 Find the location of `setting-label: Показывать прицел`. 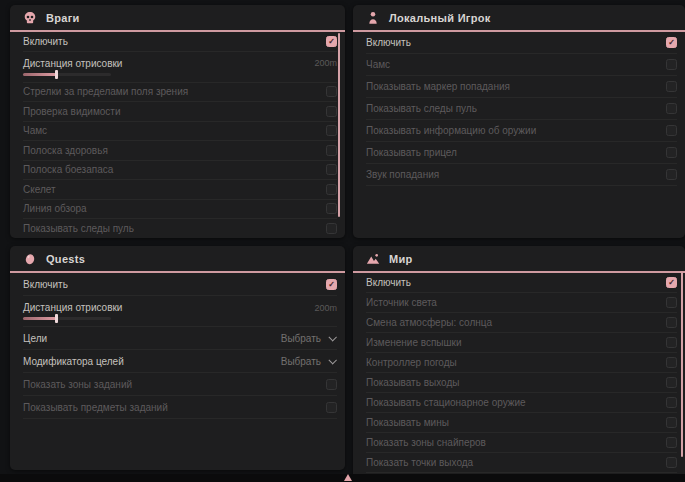

setting-label: Показывать прицел is located at coordinates (412, 152).